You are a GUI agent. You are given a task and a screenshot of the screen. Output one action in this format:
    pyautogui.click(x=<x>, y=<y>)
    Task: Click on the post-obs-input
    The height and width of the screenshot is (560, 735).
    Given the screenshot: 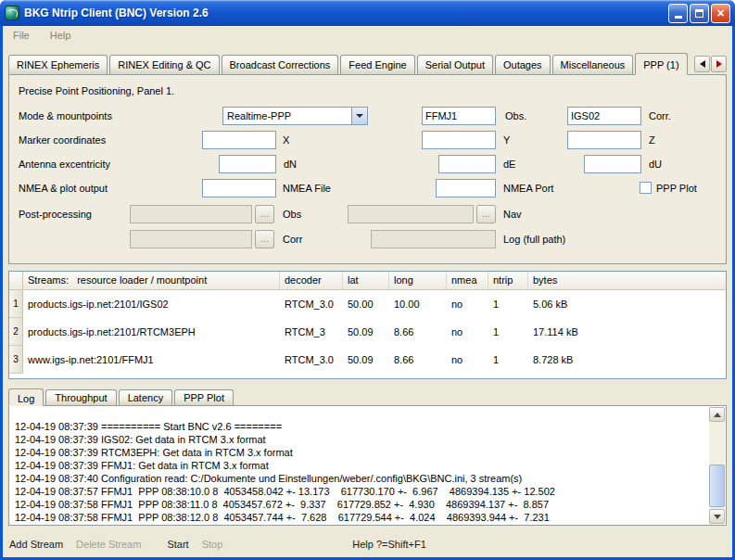 What is the action you would take?
    pyautogui.click(x=191, y=214)
    